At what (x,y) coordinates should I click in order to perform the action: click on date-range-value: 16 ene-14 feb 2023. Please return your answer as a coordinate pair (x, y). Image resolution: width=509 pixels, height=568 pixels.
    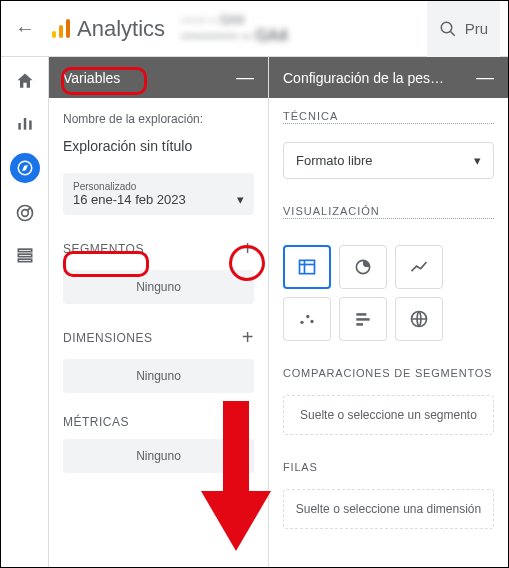
    Looking at the image, I should click on (130, 200).